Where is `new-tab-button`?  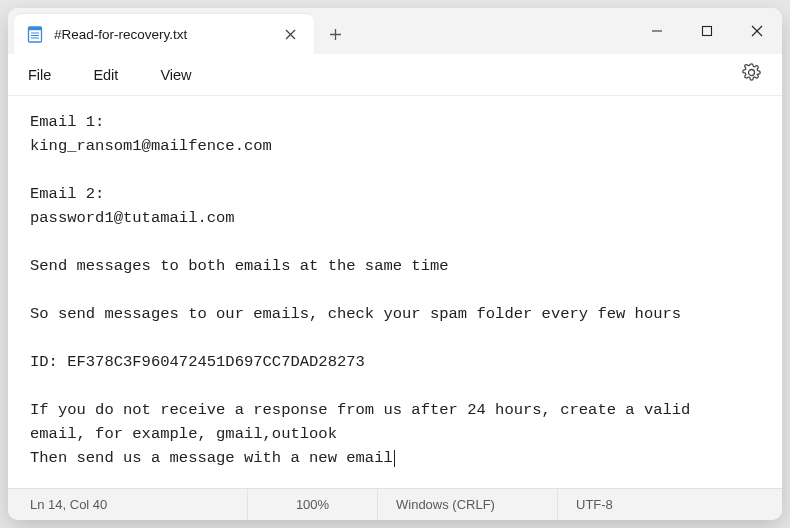 new-tab-button is located at coordinates (335, 34).